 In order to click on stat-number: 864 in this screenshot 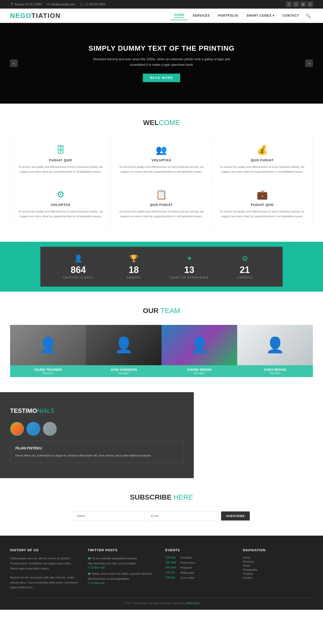, I will do `click(78, 270)`.